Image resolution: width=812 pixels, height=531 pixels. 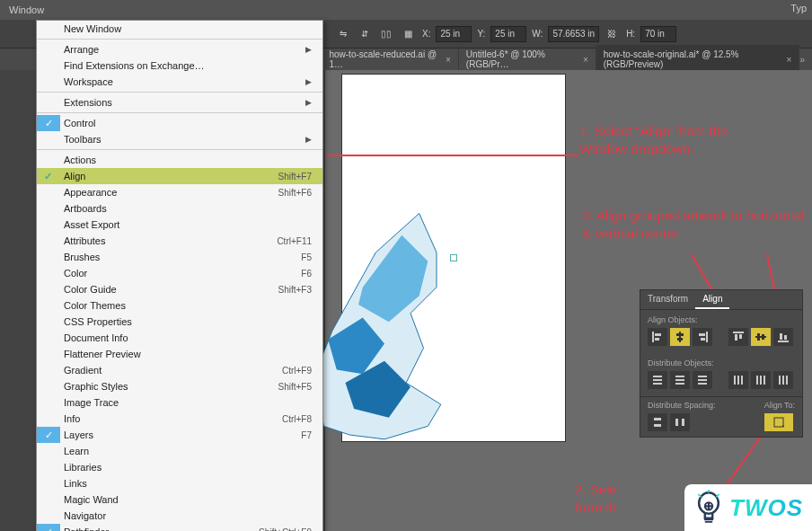 What do you see at coordinates (658, 380) in the screenshot?
I see `dist-top-button` at bounding box center [658, 380].